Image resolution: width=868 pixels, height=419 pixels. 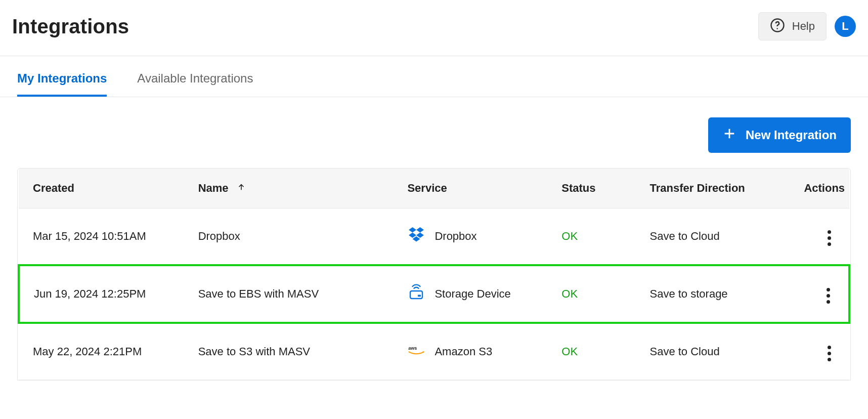 What do you see at coordinates (101, 294) in the screenshot?
I see `cell-created: Jun 19, 2024 12:25PM` at bounding box center [101, 294].